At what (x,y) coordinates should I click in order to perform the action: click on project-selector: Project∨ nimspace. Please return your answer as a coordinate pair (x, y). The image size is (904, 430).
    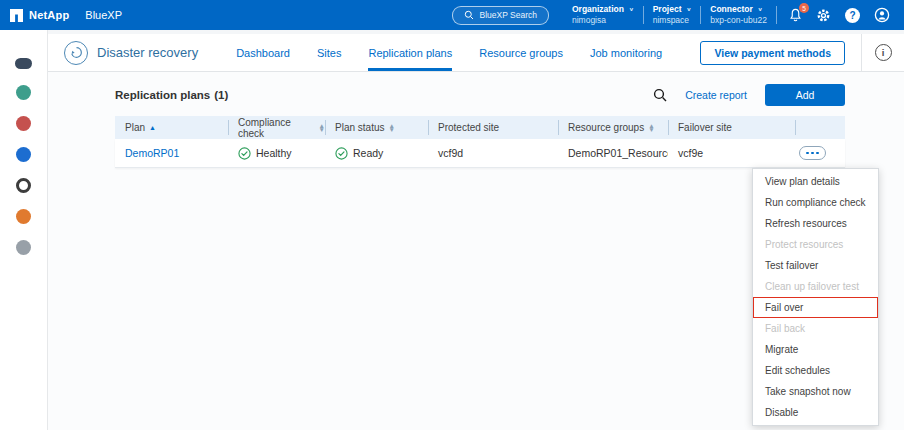
    Looking at the image, I should click on (672, 15).